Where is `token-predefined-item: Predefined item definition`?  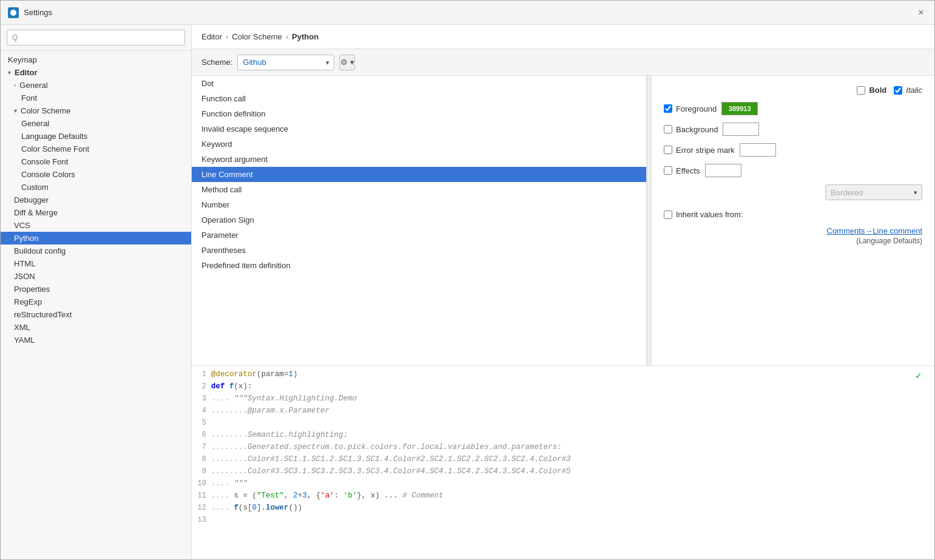
token-predefined-item: Predefined item definition is located at coordinates (419, 266).